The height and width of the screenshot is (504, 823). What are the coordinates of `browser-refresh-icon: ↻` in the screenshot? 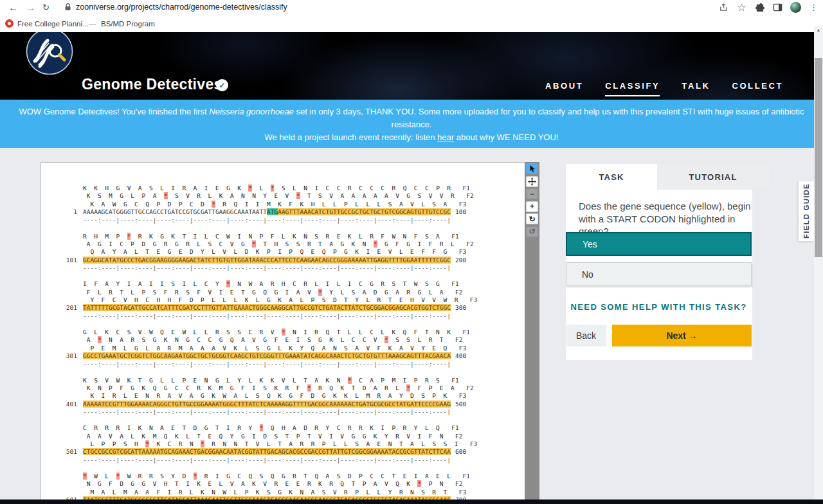 It's located at (46, 8).